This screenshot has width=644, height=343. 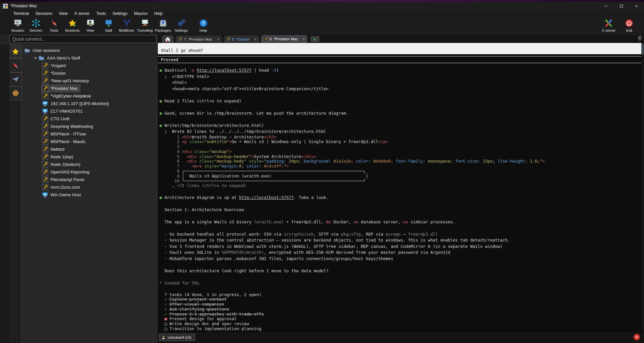 I want to click on toolbar-tunneling-button: Tunneling, so click(x=145, y=24).